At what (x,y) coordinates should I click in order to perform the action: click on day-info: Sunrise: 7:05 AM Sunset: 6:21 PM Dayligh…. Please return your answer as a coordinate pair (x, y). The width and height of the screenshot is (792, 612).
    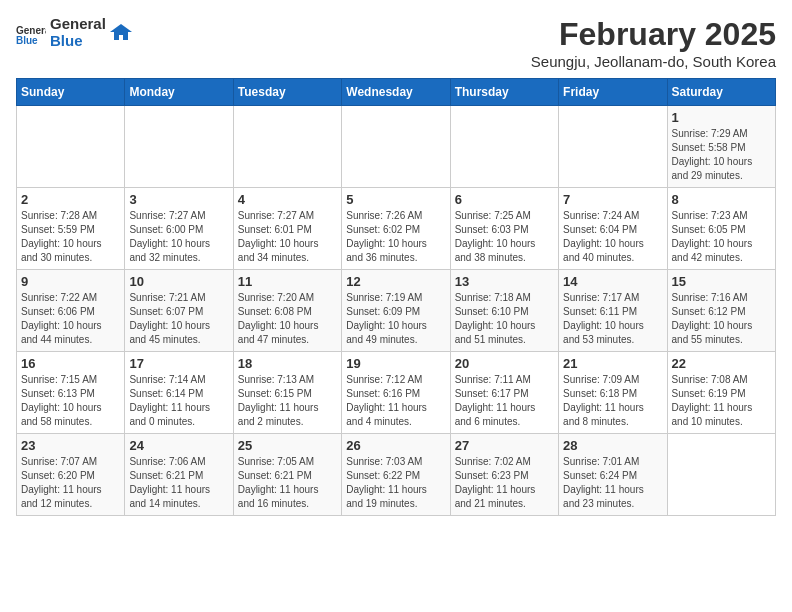
    Looking at the image, I should click on (288, 483).